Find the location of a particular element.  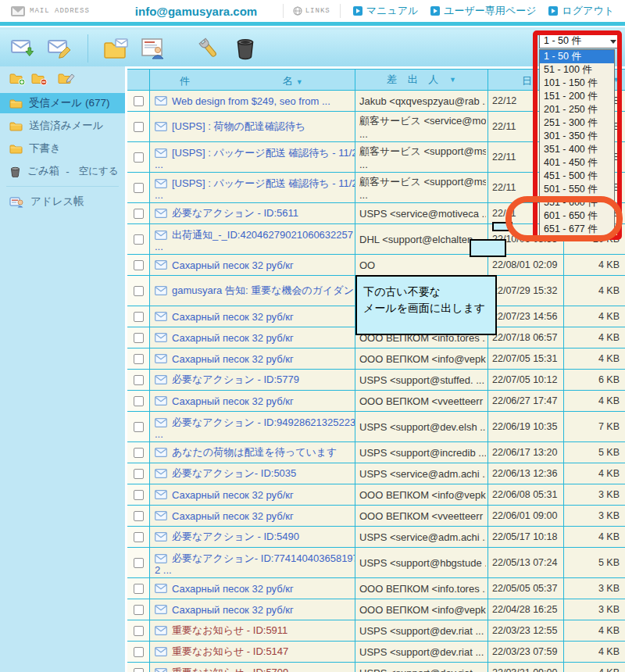

logo-text: MAIL ADDRESS is located at coordinates (59, 11).